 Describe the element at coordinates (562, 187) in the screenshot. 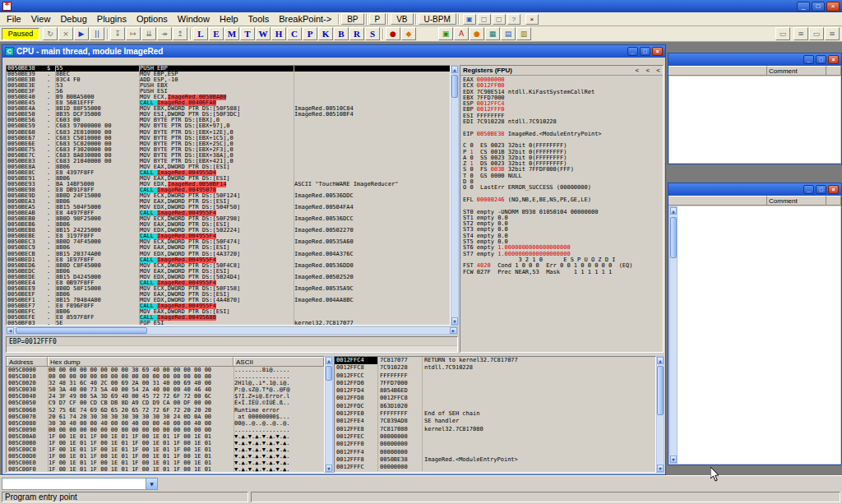

I see `register-line: O 0 LastErr ERROR_SUCCESS (00000000)` at that location.